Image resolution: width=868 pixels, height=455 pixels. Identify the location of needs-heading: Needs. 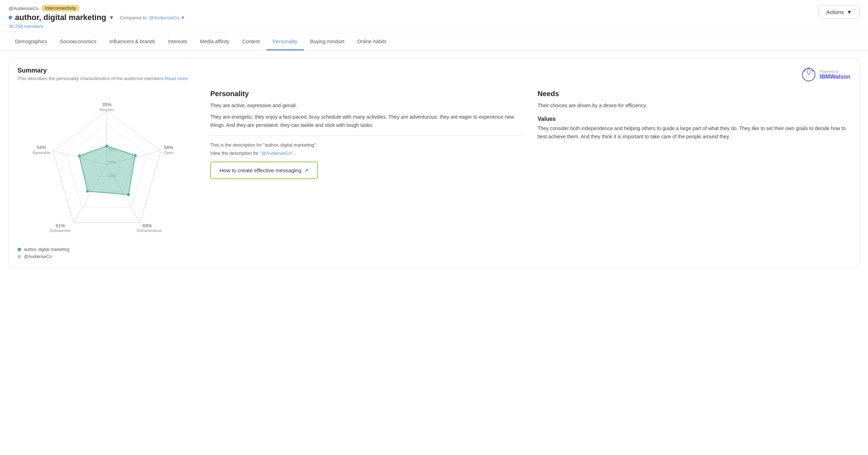
(694, 94).